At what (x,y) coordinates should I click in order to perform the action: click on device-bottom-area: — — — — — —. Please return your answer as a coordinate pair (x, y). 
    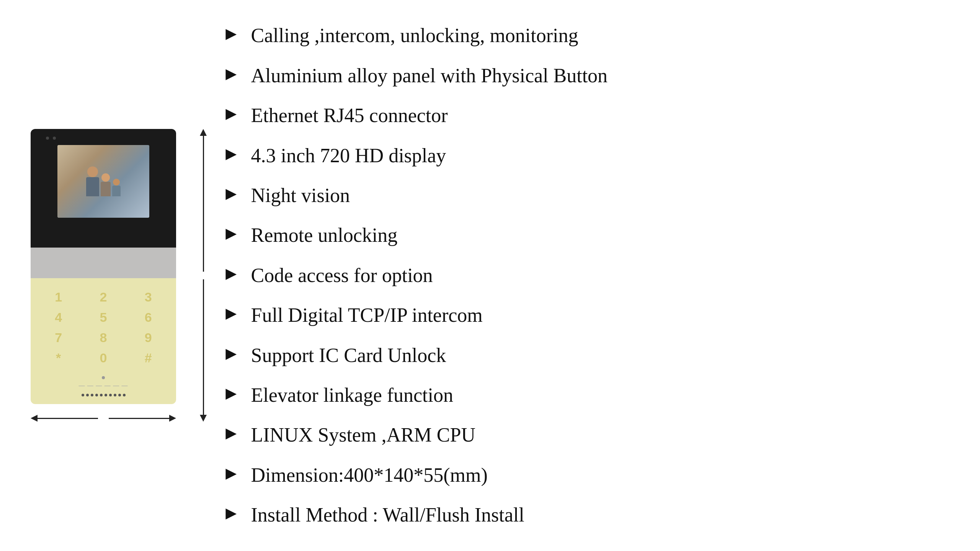
    Looking at the image, I should click on (103, 386).